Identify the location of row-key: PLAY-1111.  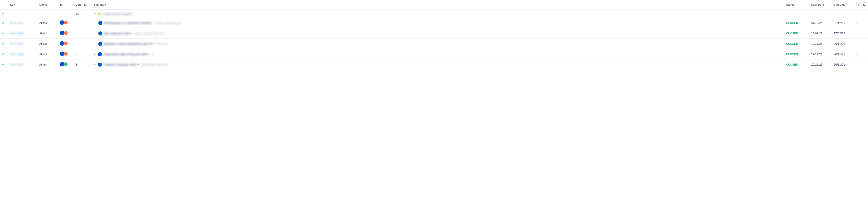
(23, 23).